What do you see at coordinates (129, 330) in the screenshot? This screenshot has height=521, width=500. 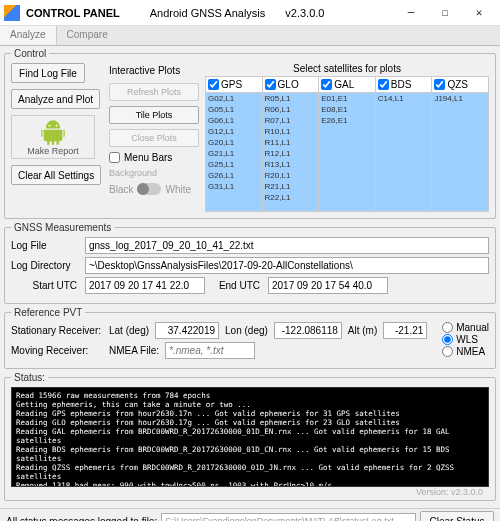 I see `lat-label: Lat (deg)` at bounding box center [129, 330].